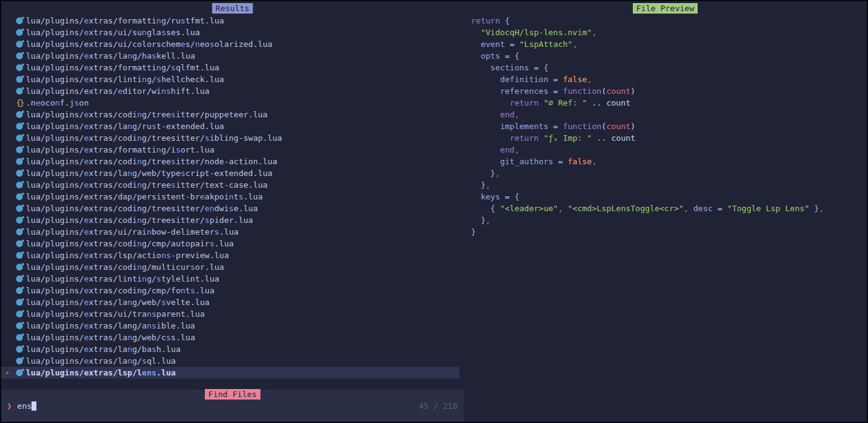  What do you see at coordinates (232, 126) in the screenshot?
I see `file-row: lua/plugins/extras/lang/rust-extended.lu…` at bounding box center [232, 126].